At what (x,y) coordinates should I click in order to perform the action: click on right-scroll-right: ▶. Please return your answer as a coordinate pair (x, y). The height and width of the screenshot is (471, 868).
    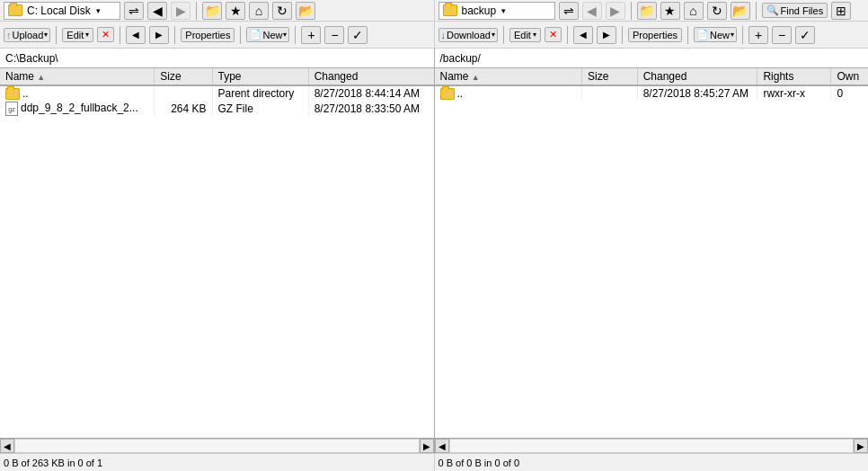
    Looking at the image, I should click on (861, 446).